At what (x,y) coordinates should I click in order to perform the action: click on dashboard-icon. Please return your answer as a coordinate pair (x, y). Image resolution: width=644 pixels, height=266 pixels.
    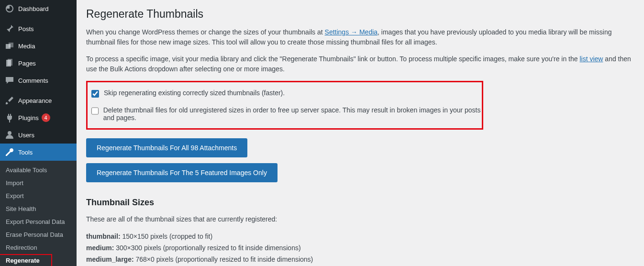
    Looking at the image, I should click on (10, 9).